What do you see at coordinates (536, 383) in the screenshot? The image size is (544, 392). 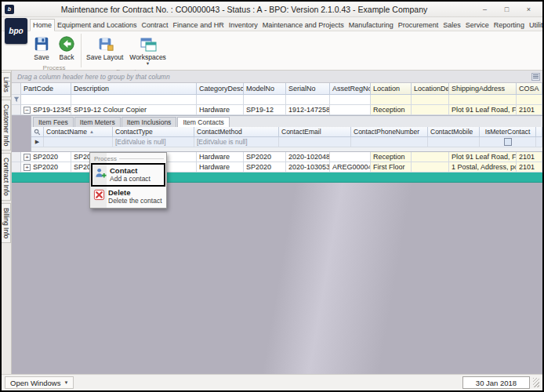 I see `resize-grip` at bounding box center [536, 383].